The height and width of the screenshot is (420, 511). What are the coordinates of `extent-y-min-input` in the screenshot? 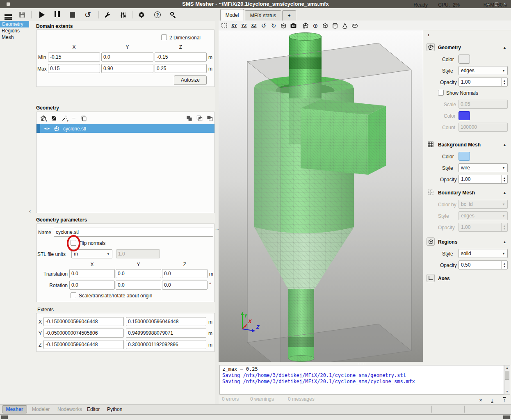 It's located at (84, 333).